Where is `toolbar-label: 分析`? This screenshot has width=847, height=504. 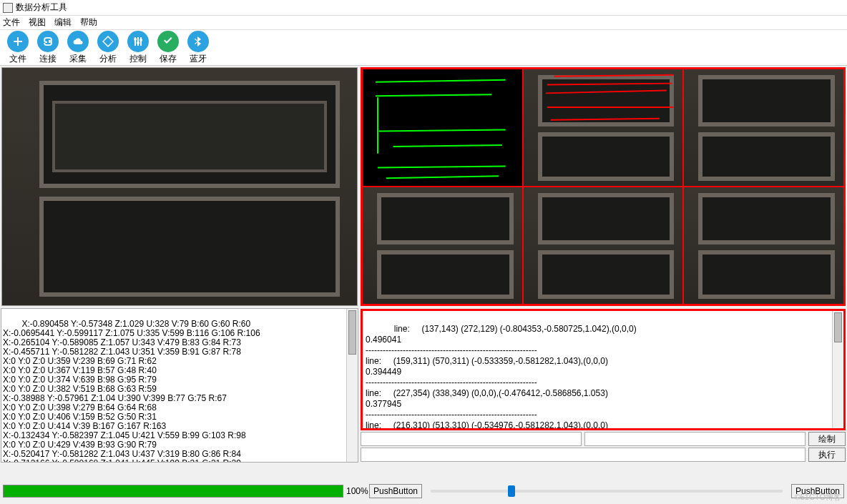
toolbar-label: 分析 is located at coordinates (108, 59).